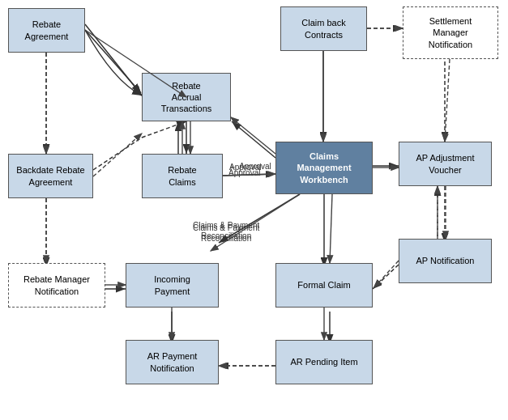  What do you see at coordinates (324, 168) in the screenshot?
I see `claims-management-box: ClaimsManagementWorkbench` at bounding box center [324, 168].